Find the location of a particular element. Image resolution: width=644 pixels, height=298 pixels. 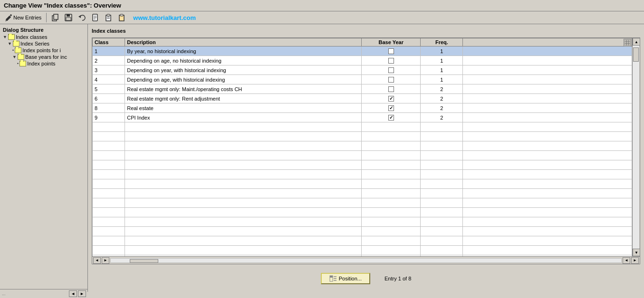

undo-icon is located at coordinates (82, 18).